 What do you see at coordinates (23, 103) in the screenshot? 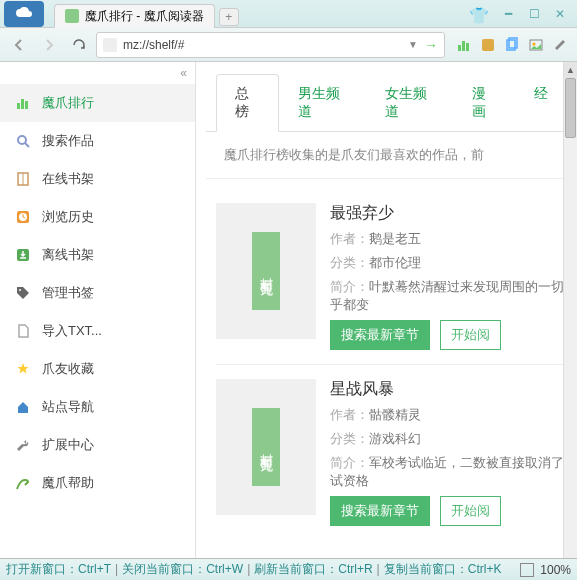
I see `chart-icon` at bounding box center [23, 103].